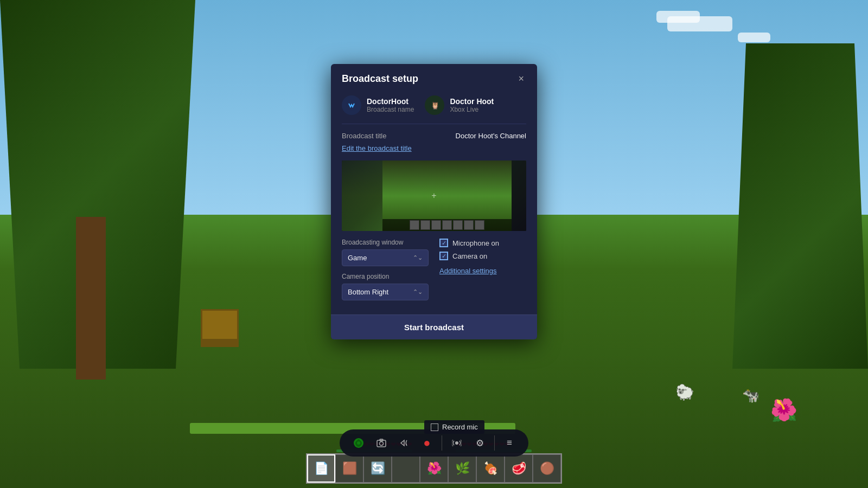  Describe the element at coordinates (364, 136) in the screenshot. I see `broadcast-title-label: Broadcast title` at that location.